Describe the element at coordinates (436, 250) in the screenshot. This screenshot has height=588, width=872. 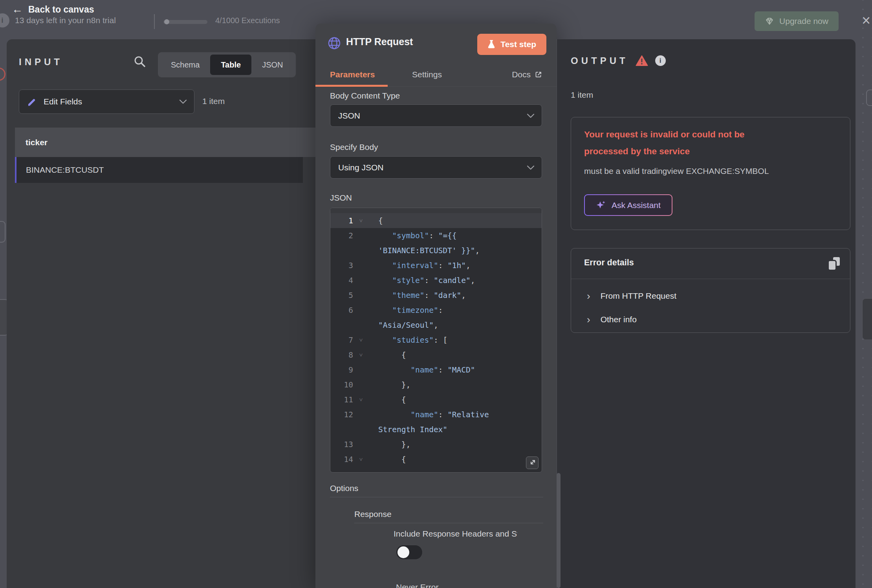
I see `code-line: 'BINANCE:BTCUSDT' }}",` at that location.